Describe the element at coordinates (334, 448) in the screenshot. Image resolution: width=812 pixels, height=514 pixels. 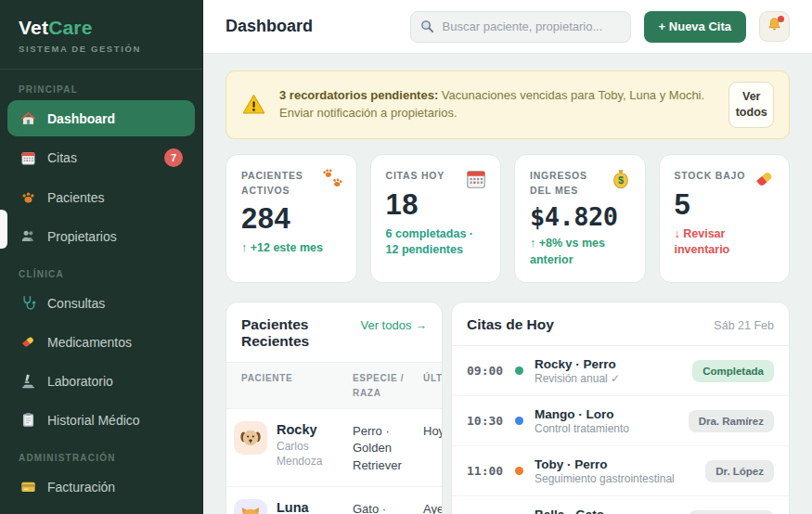
I see `patient-row-rocky: Rocky Carlos Mendoza Perro · Golden Retr…` at that location.